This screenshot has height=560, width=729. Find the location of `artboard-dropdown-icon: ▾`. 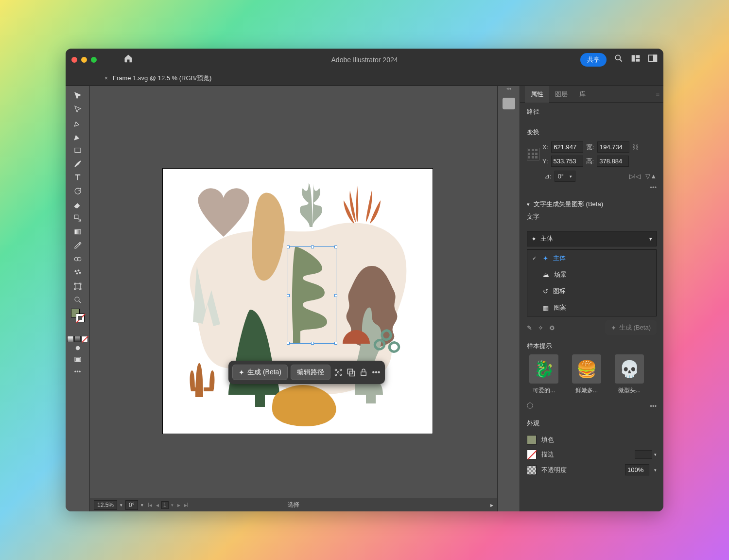

artboard-dropdown-icon: ▾ is located at coordinates (172, 505).